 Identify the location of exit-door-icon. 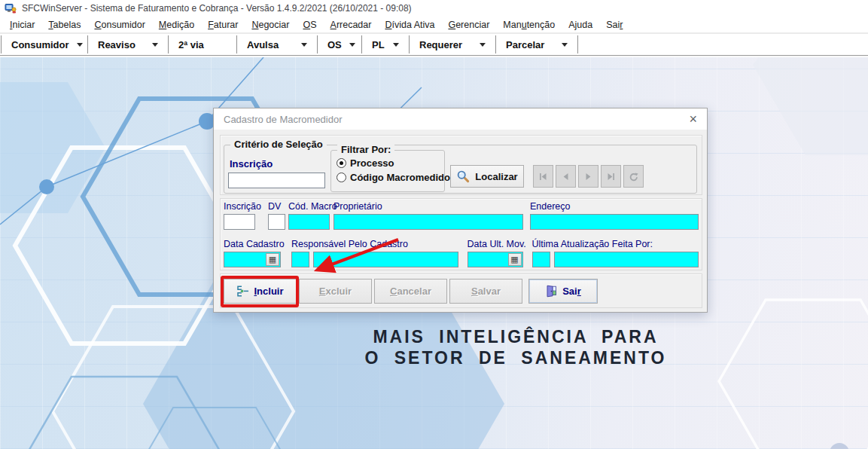
(551, 291).